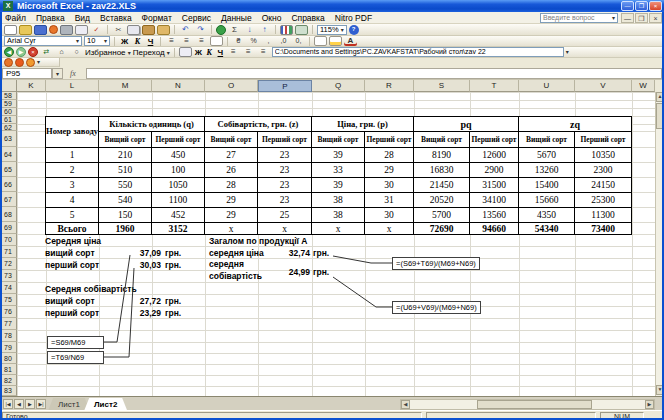 The height and width of the screenshot is (420, 664). I want to click on merge-center-icon, so click(216, 41).